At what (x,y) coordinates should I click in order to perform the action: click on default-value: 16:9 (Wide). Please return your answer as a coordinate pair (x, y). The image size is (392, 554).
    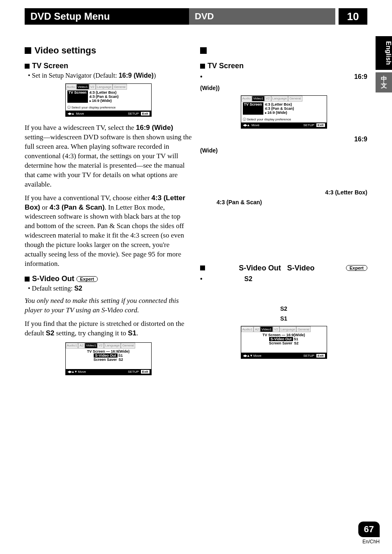
    Looking at the image, I should click on (136, 76).